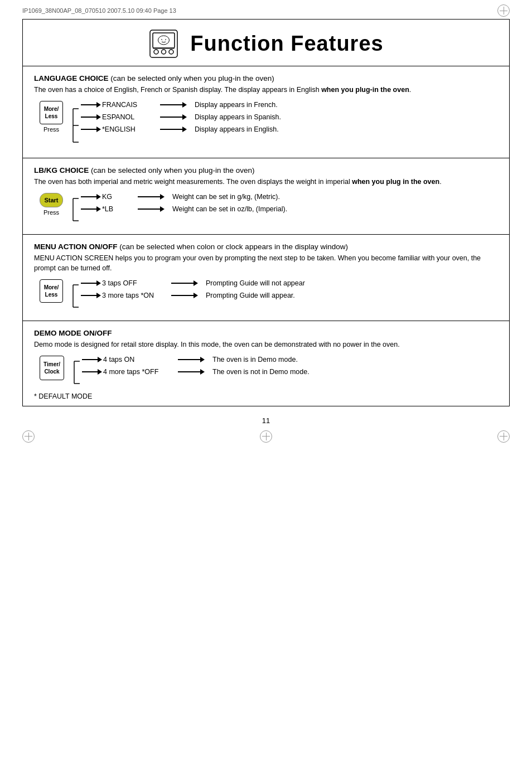 This screenshot has width=532, height=771. I want to click on demo-on-option: 4 taps ON, so click(137, 360).